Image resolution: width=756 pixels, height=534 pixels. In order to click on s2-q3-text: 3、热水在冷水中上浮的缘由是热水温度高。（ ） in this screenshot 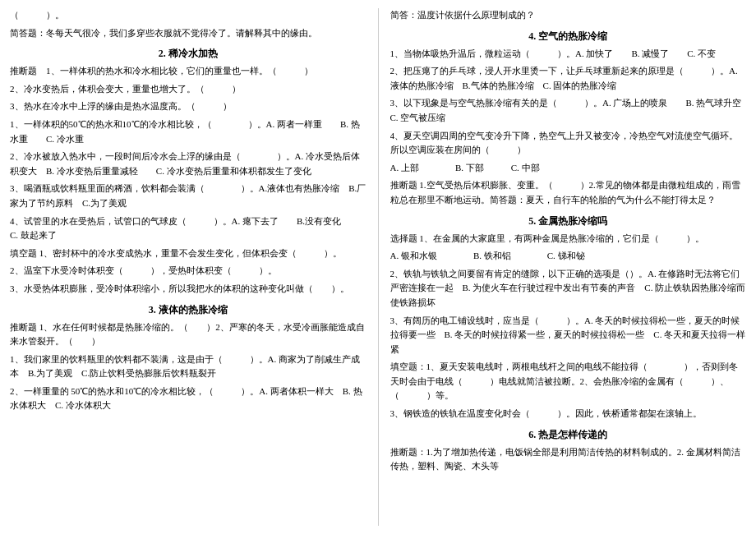, I will do `click(188, 107)`.